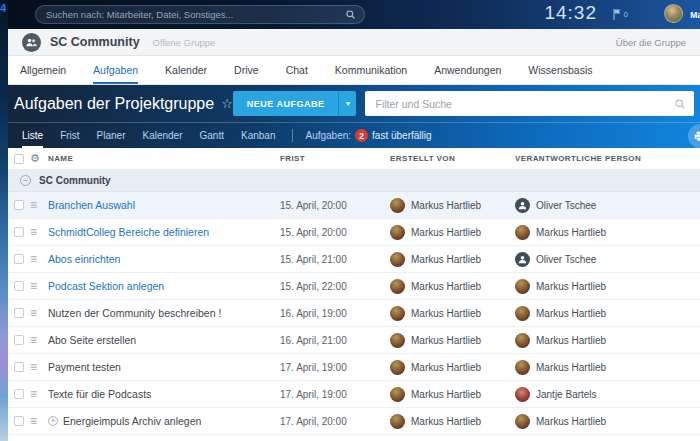 This screenshot has width=700, height=441. I want to click on expand-icon: +, so click(53, 421).